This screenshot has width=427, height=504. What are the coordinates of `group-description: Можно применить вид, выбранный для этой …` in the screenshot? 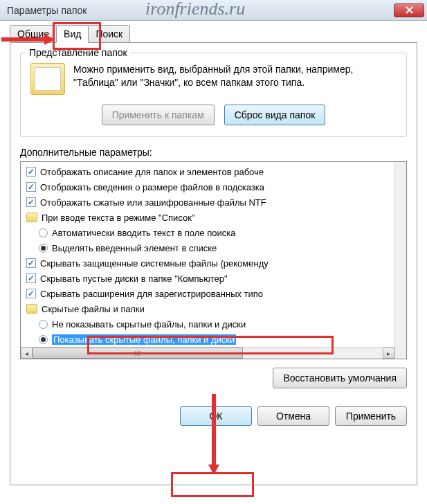 It's located at (235, 79).